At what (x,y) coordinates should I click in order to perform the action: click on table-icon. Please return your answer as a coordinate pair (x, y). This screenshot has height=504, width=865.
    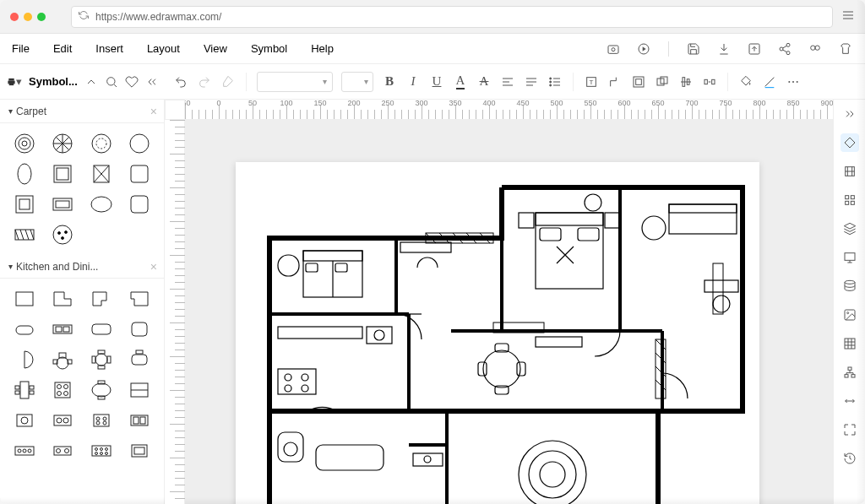
    Looking at the image, I should click on (850, 344).